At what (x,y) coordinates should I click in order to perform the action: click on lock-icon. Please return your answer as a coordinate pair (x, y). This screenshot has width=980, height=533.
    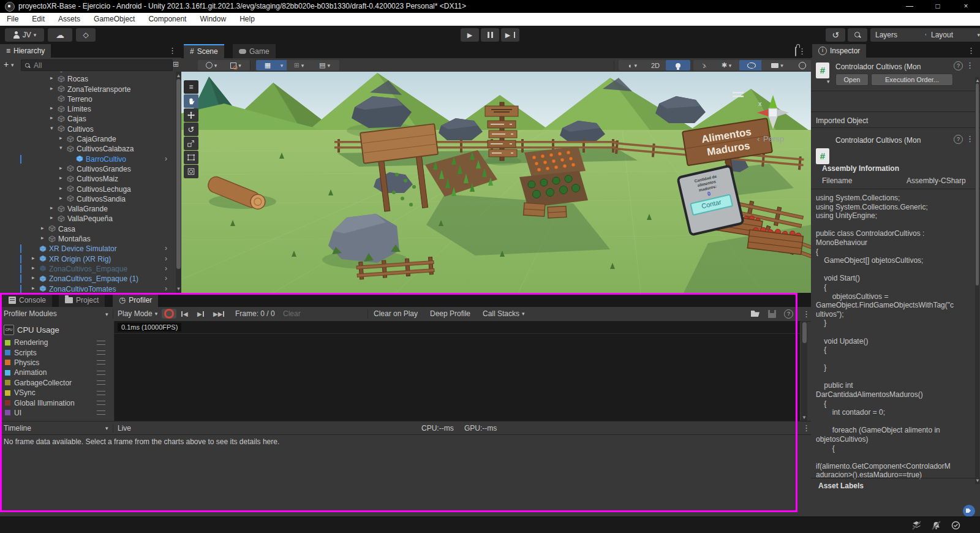
    Looking at the image, I should click on (796, 51).